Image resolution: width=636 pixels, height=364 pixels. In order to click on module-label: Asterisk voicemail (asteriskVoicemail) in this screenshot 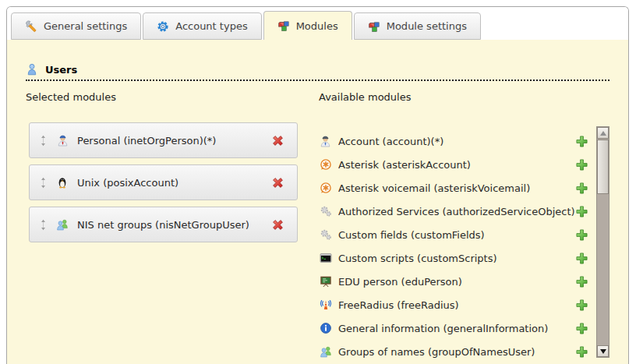, I will do `click(434, 189)`.